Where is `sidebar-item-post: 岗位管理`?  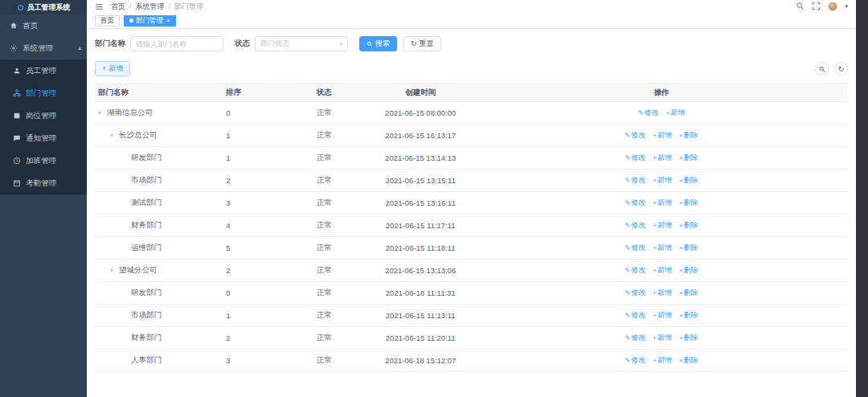 sidebar-item-post: 岗位管理 is located at coordinates (43, 116).